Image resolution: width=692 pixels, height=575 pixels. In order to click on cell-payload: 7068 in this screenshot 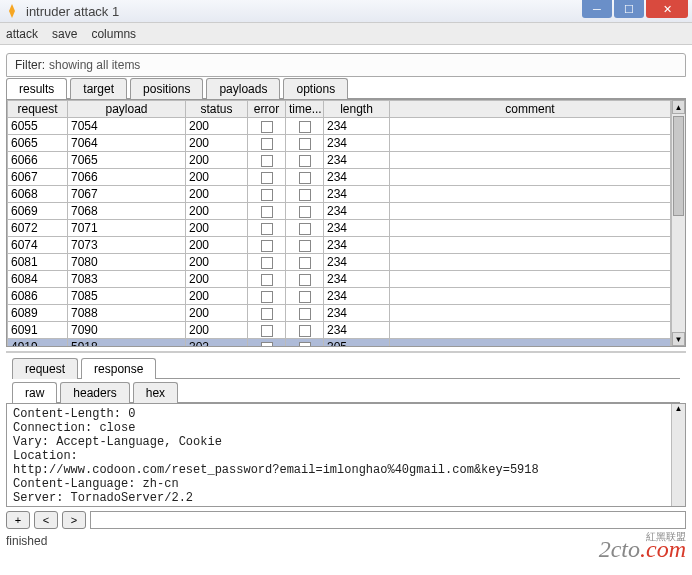, I will do `click(127, 212)`.